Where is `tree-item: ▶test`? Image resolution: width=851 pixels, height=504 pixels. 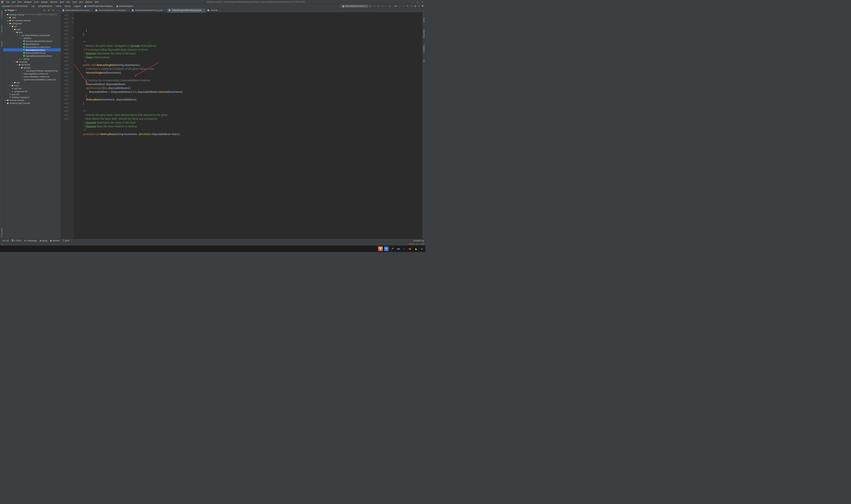
tree-item: ▶test is located at coordinates (32, 82).